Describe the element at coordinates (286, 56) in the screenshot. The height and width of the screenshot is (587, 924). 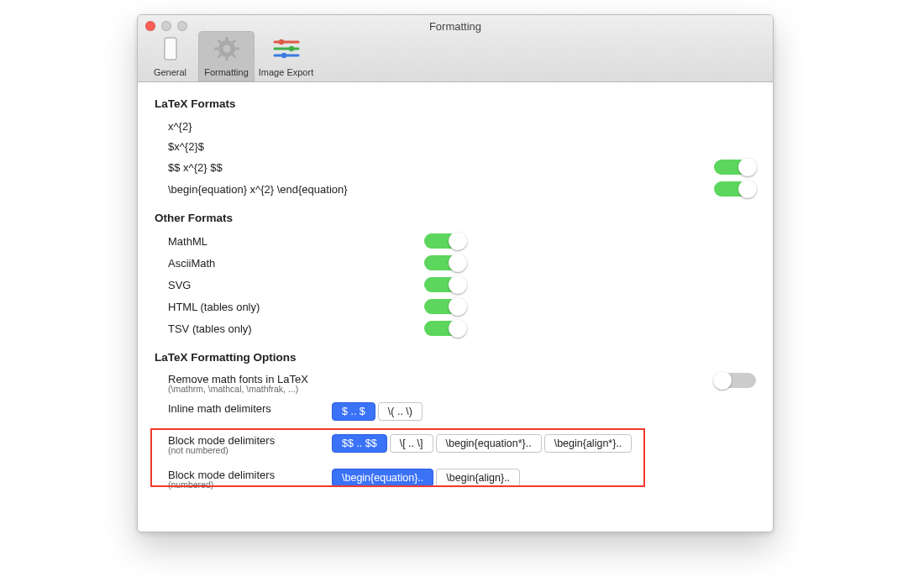
I see `toolbar-tab-image-export: Image Export` at that location.